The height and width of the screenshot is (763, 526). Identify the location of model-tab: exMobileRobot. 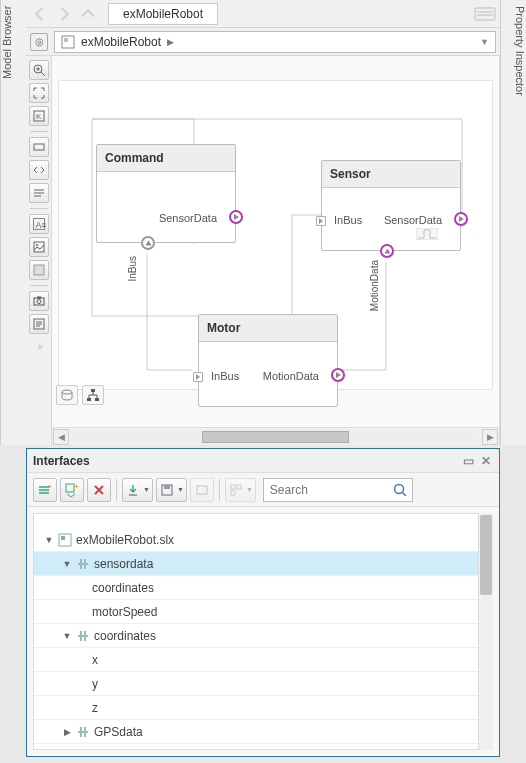
(163, 14).